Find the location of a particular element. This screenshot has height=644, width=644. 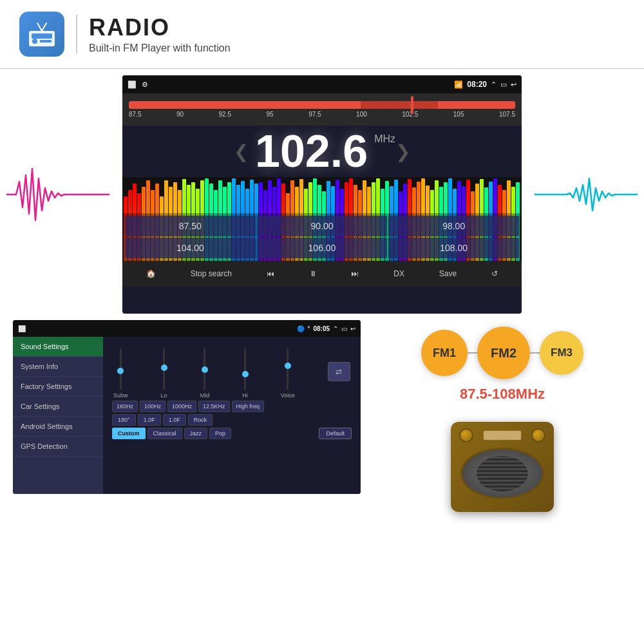

radio-back-button: ↺ is located at coordinates (495, 274).